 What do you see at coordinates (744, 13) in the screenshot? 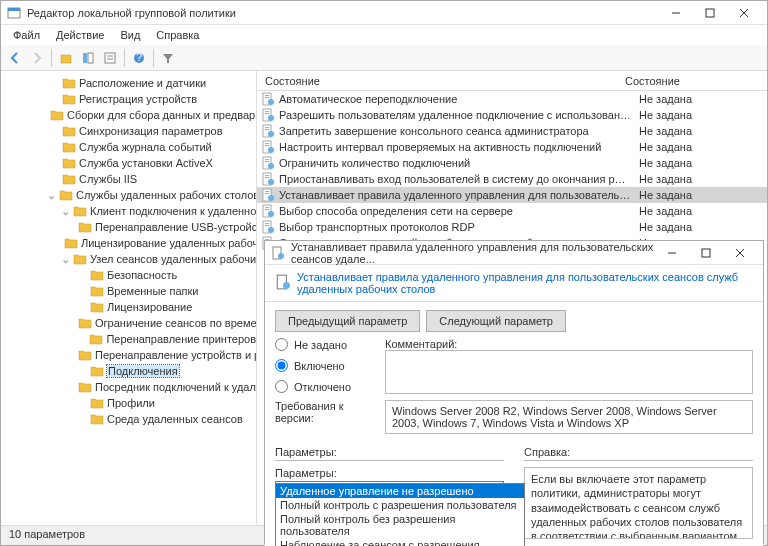
I see `close-button` at bounding box center [744, 13].